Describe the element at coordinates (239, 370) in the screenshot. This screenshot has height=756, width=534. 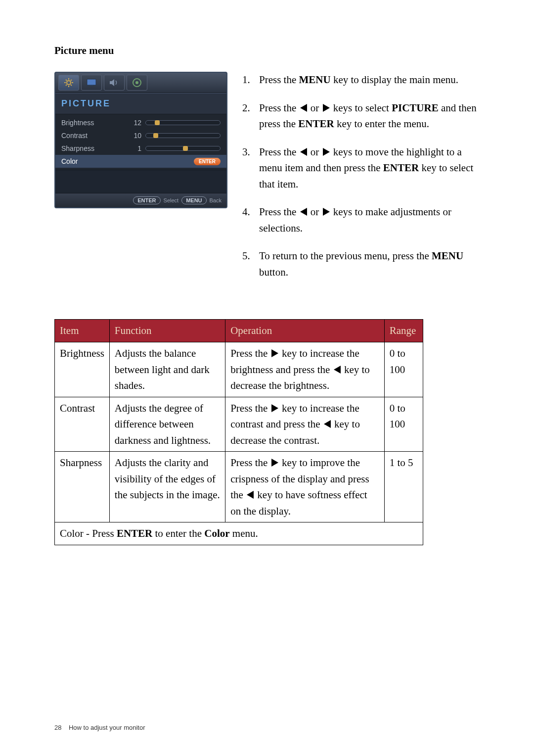
I see `table-row: Brightness Adjusts the balance between l…` at that location.